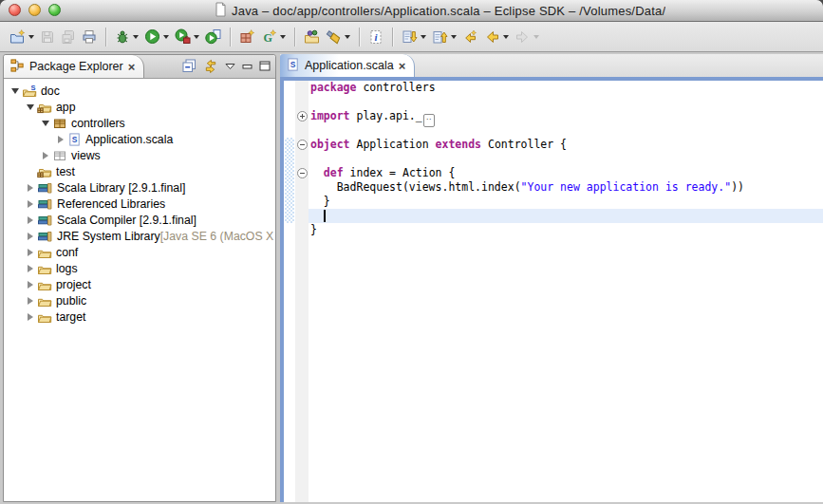  Describe the element at coordinates (140, 317) in the screenshot. I see `tree-item-target: target` at that location.